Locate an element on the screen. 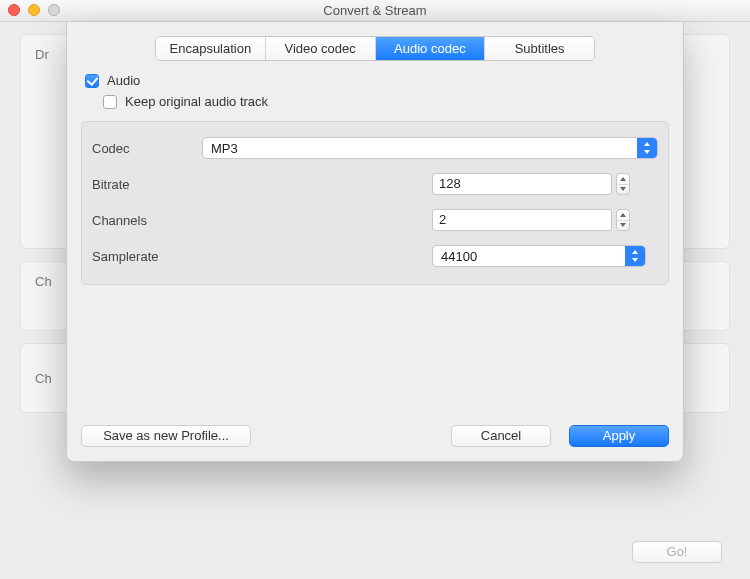 Image resolution: width=750 pixels, height=579 pixels. audio-checkbox-row: Audio is located at coordinates (384, 80).